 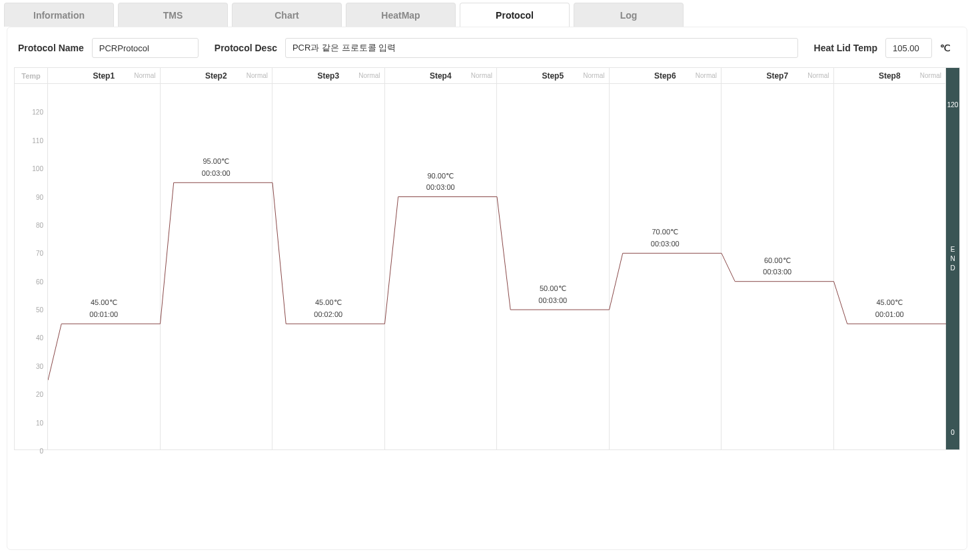 I want to click on y-tick: 80, so click(x=40, y=225).